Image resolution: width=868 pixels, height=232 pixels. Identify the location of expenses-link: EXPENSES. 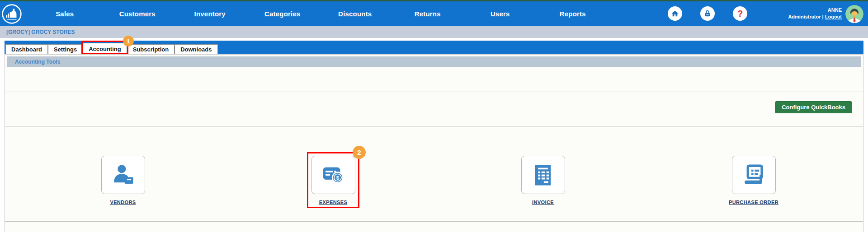
(334, 202).